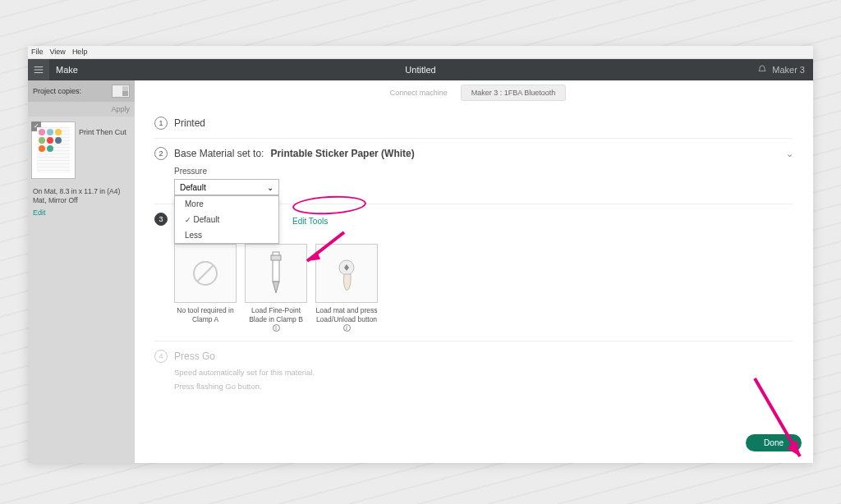 The height and width of the screenshot is (504, 841). I want to click on hamburger-button, so click(39, 70).